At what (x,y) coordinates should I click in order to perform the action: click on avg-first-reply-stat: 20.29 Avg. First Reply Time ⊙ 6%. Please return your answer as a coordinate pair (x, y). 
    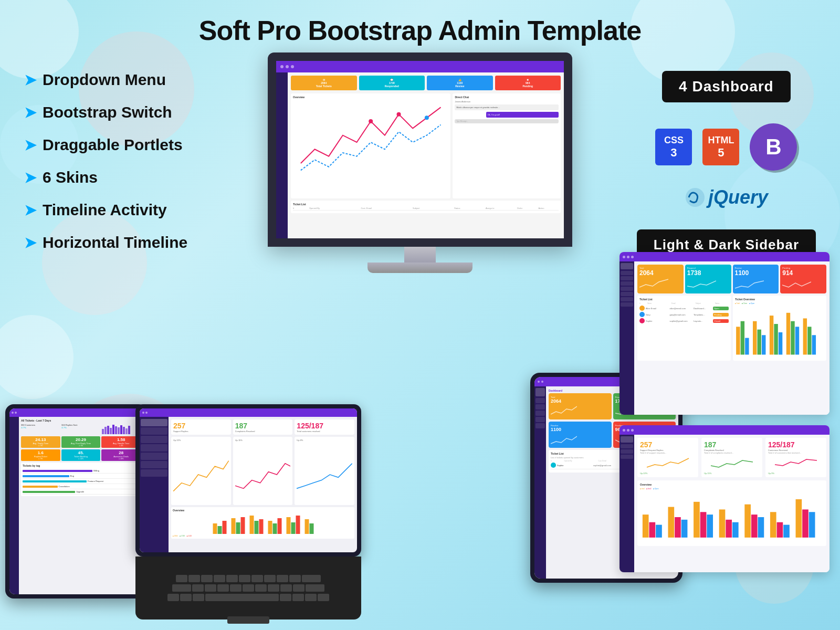
    Looking at the image, I should click on (81, 442).